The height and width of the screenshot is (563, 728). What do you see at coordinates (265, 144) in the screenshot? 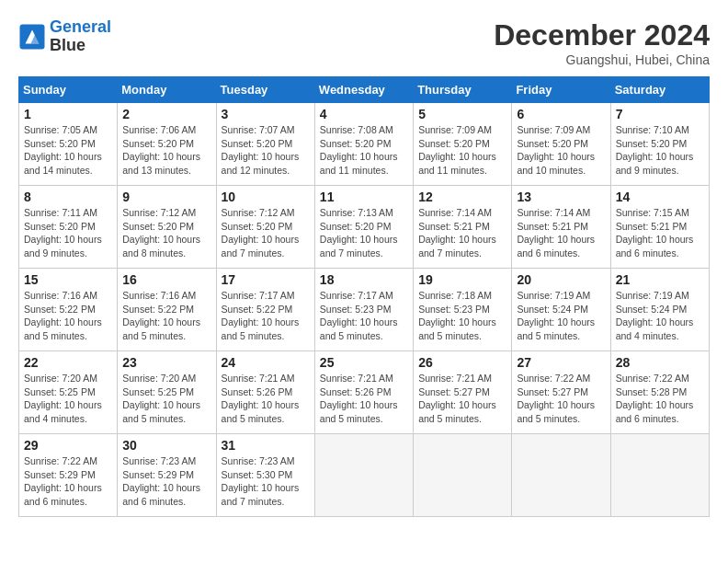
I see `calendar-cell: 3Sunrise: 7:07 AMSunset: 5:20 PMDaylight…` at bounding box center [265, 144].